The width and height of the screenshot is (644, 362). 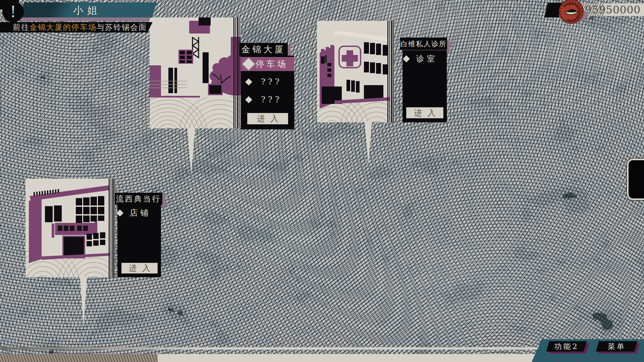 I want to click on building-art-jinjin-tower, so click(x=195, y=73).